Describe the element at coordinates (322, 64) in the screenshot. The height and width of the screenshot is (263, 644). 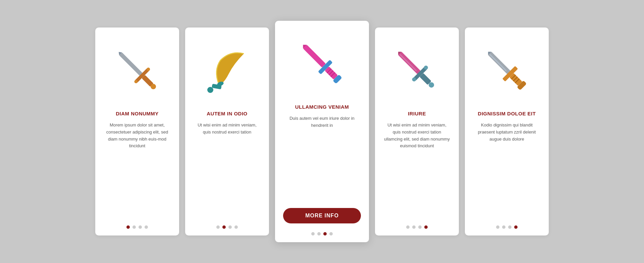
I see `dagger-pink-icon` at that location.